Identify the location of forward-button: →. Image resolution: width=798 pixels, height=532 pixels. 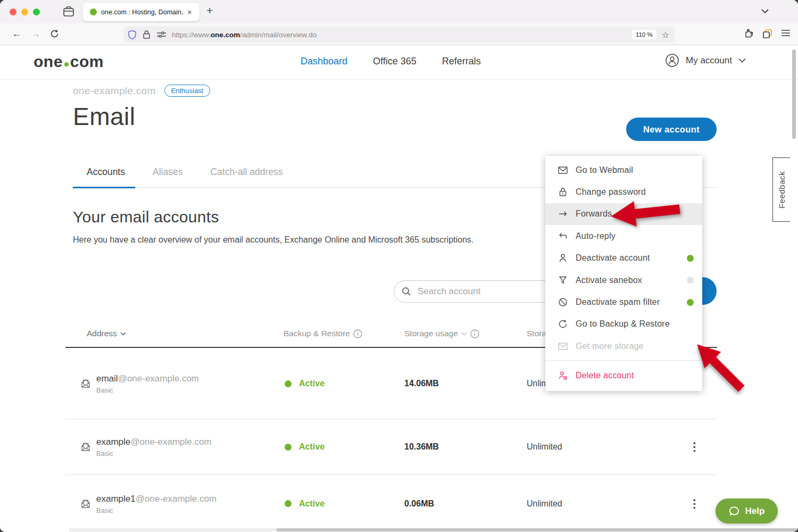
(36, 34).